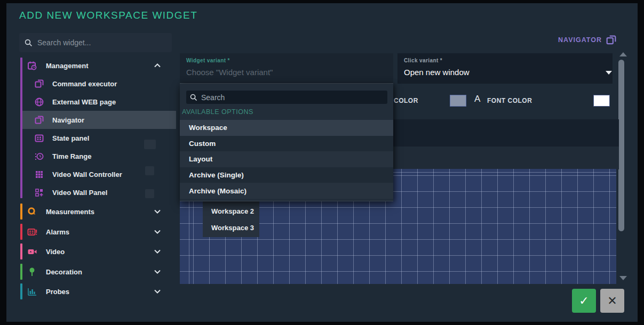  I want to click on option-workspace: Workspace, so click(287, 128).